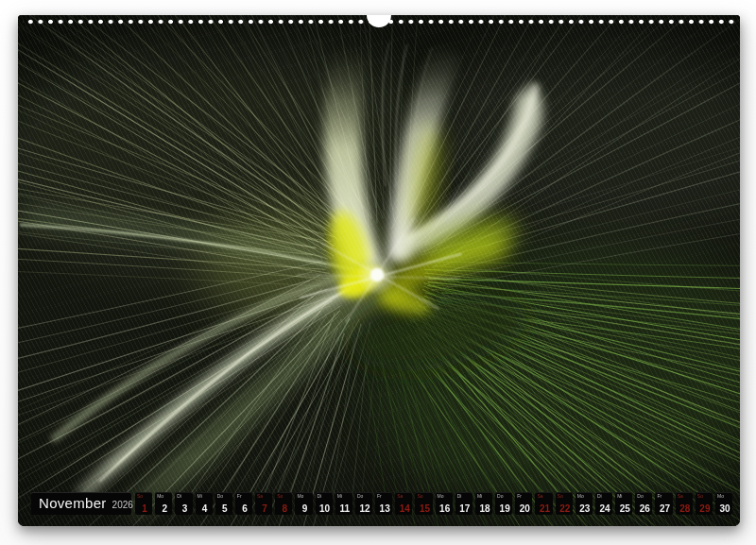 This screenshot has width=756, height=545. Describe the element at coordinates (624, 503) in the screenshot. I see `day-cell: Mi 25` at that location.